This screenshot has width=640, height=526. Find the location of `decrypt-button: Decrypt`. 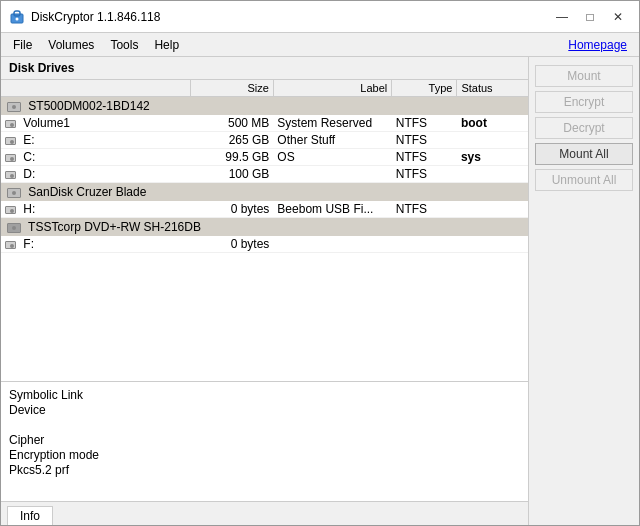

decrypt-button: Decrypt is located at coordinates (584, 128).